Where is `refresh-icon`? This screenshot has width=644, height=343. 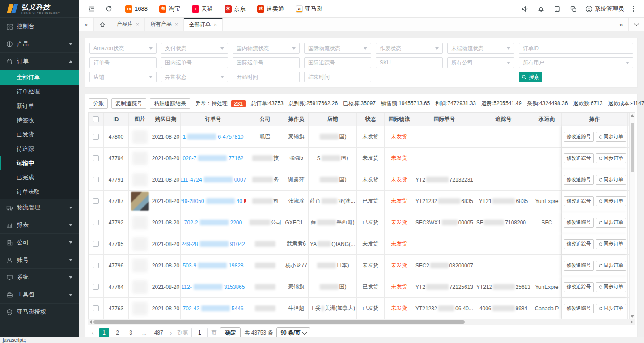
refresh-icon is located at coordinates (109, 9).